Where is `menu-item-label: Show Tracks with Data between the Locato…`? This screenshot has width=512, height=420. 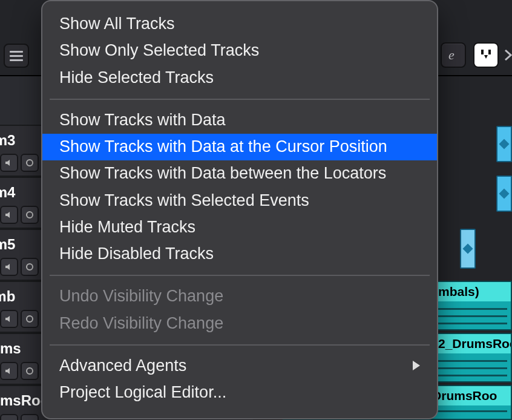 menu-item-label: Show Tracks with Data between the Locato… is located at coordinates (223, 173).